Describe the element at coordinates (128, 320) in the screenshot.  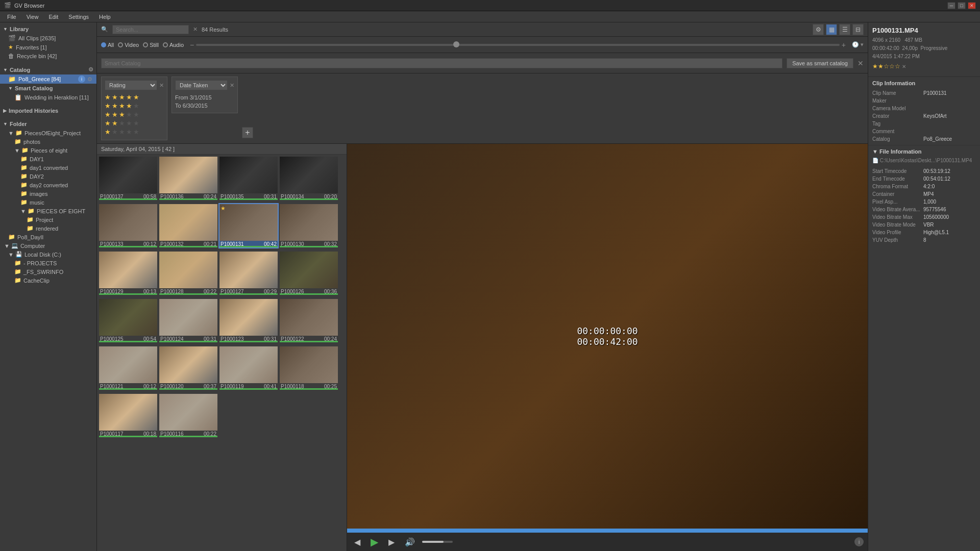
I see `clip-p1000125: P1000125 00:54` at that location.